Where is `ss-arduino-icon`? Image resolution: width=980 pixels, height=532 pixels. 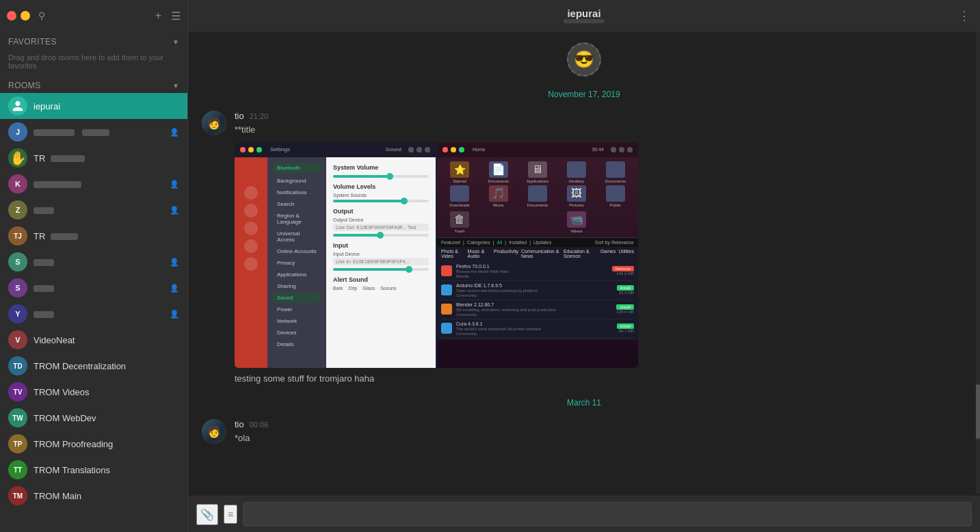
ss-arduino-icon is located at coordinates (447, 290).